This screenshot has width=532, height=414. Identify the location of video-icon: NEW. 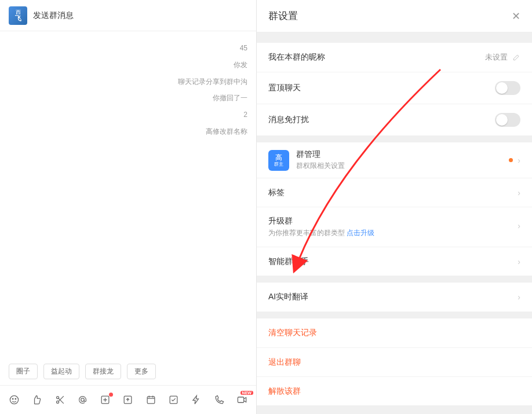
(242, 400).